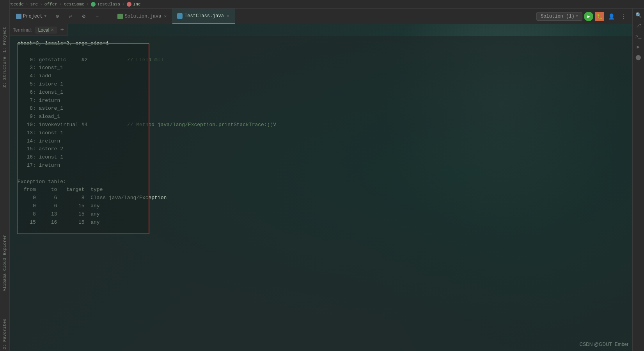  What do you see at coordinates (19, 16) in the screenshot?
I see `project-icon` at bounding box center [19, 16].